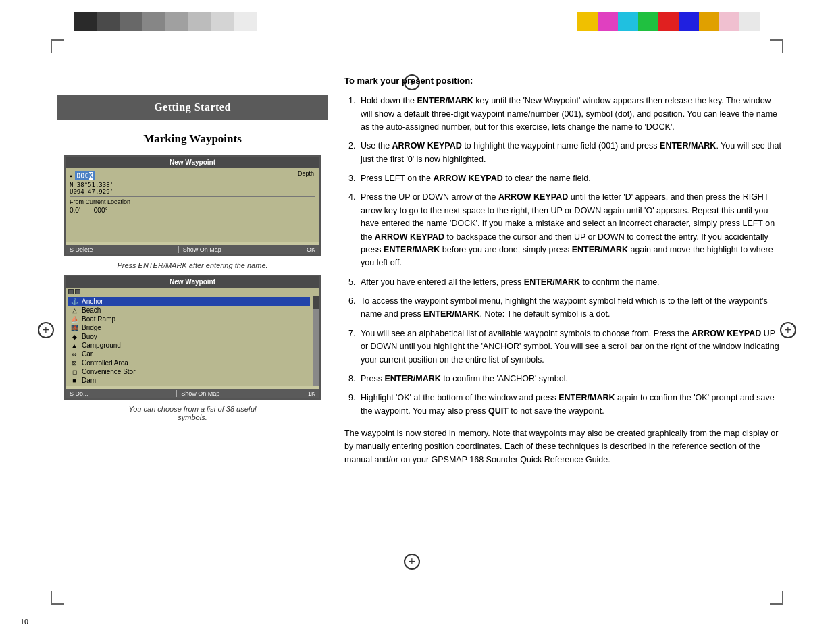 The width and height of the screenshot is (834, 644). Describe the element at coordinates (75, 211) in the screenshot. I see `dist-value: 0.0'` at that location.